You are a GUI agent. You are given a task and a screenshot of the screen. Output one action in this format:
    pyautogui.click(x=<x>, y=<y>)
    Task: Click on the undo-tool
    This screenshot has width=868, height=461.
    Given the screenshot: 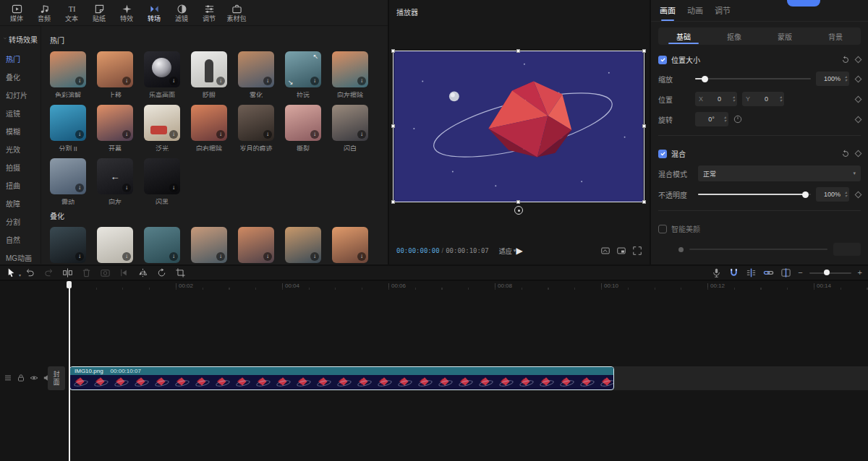 What is the action you would take?
    pyautogui.click(x=30, y=273)
    